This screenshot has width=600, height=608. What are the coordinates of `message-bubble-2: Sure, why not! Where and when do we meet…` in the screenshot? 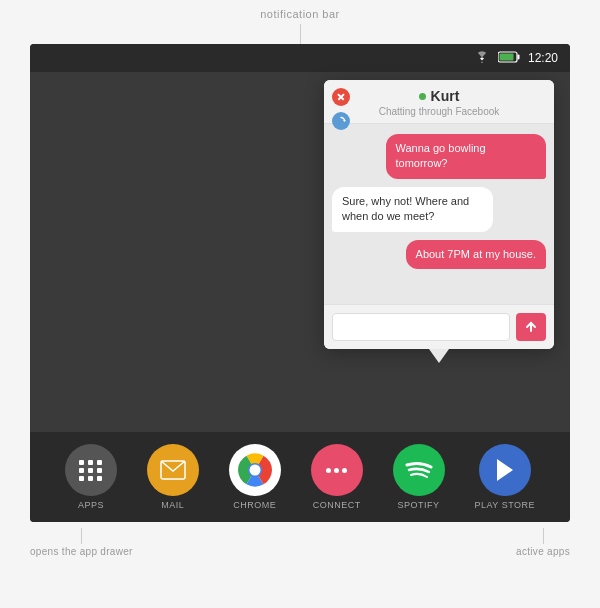 It's located at (412, 210).